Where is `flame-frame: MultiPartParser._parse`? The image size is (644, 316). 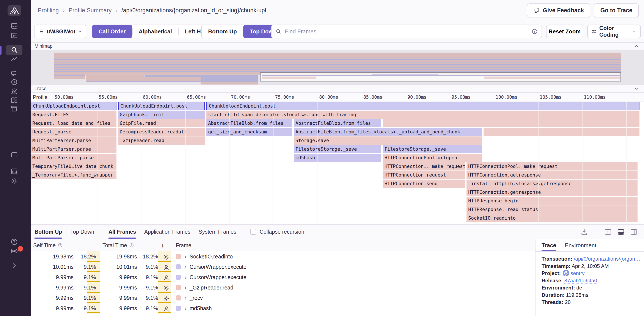
flame-frame: MultiPartParser._parse is located at coordinates (74, 158).